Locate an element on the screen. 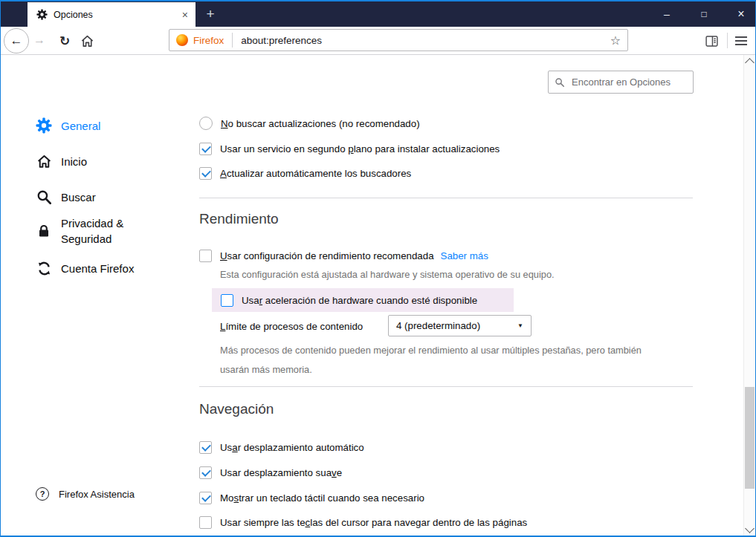 The height and width of the screenshot is (537, 756). checkbox-row-background-service: Usar un servicio en segundo plano para i… is located at coordinates (349, 149).